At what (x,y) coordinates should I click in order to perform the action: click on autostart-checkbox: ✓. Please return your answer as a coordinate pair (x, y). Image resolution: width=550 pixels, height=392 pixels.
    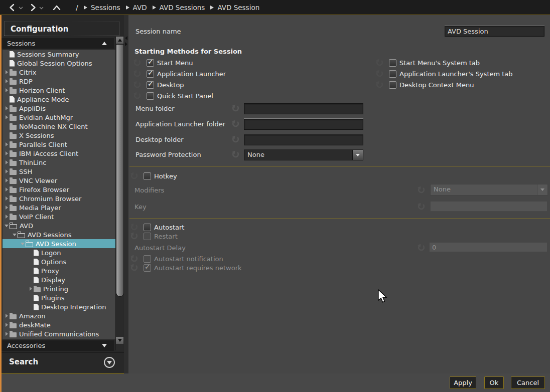
    Looking at the image, I should click on (148, 228).